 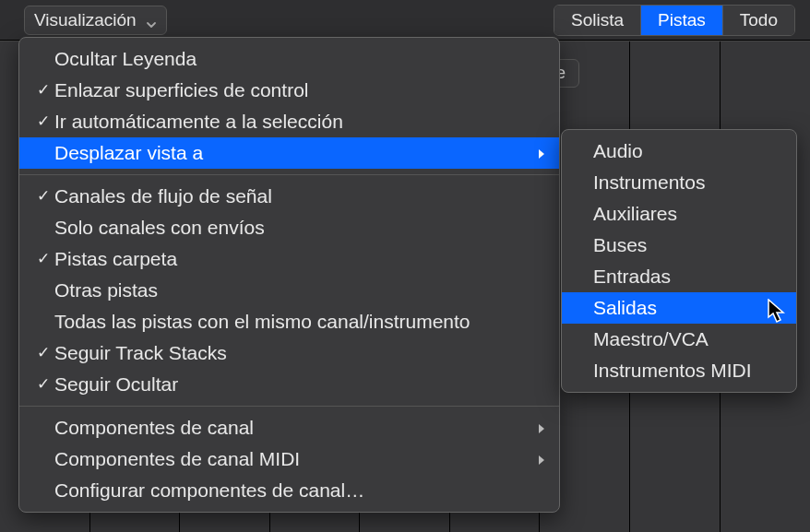 I want to click on visualization-dropdown-label: Visualización, so click(x=85, y=20).